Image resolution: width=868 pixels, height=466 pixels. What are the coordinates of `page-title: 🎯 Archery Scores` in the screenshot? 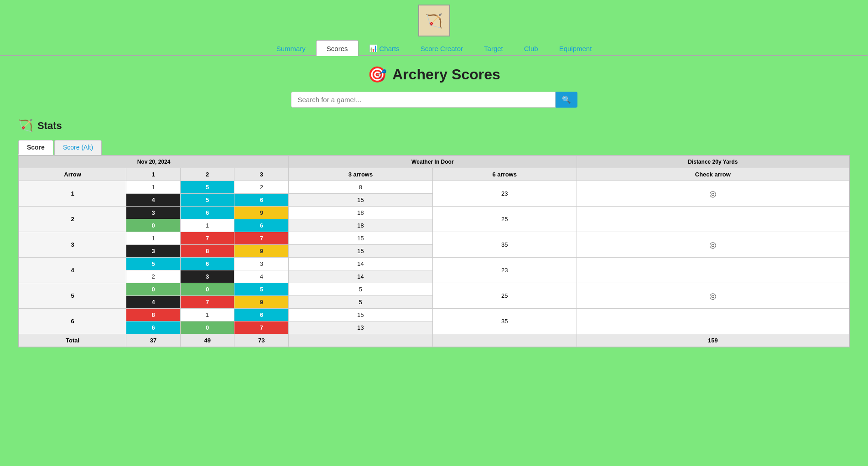 It's located at (434, 74).